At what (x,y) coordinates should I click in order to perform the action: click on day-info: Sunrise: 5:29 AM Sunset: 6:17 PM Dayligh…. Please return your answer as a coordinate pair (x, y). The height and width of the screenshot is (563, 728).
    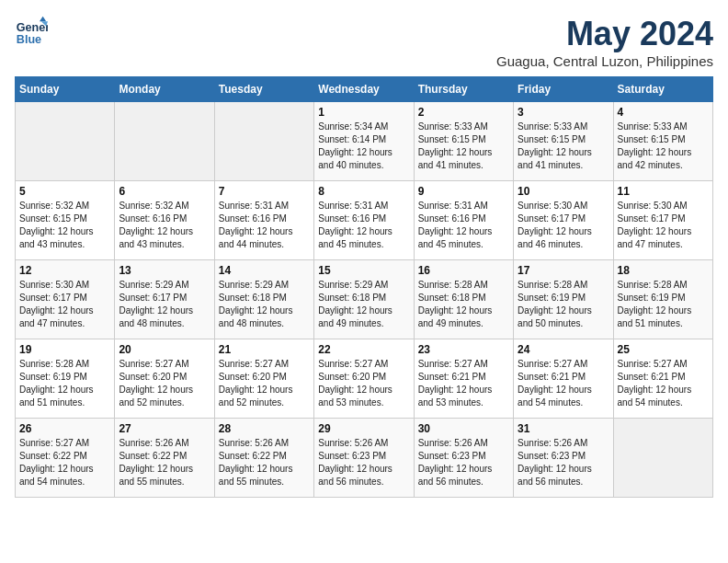
    Looking at the image, I should click on (164, 304).